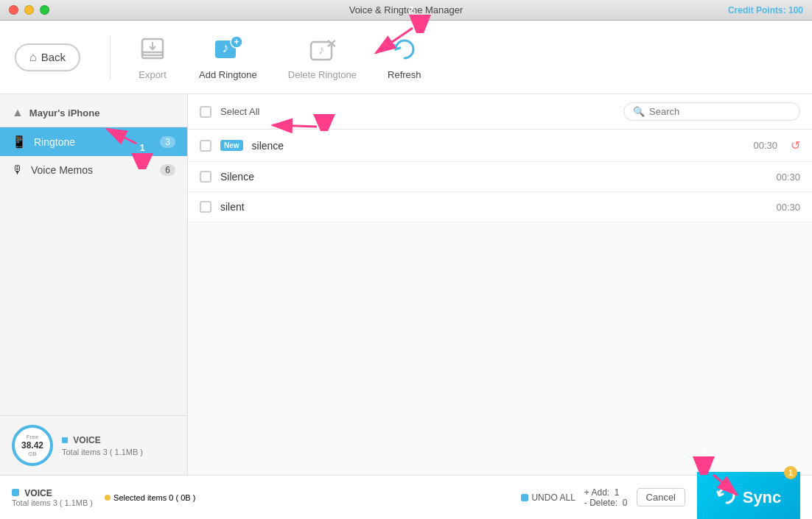 This screenshot has height=519, width=812. Describe the element at coordinates (29, 10) in the screenshot. I see `minimize-button` at that location.